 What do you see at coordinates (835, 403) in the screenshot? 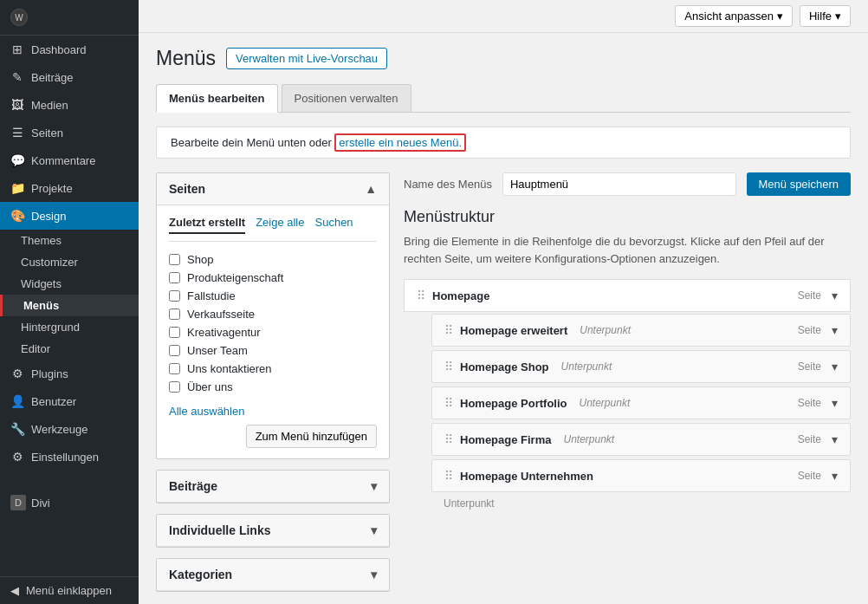
I see `menu-item-portfolio-expand: ▾` at bounding box center [835, 403].